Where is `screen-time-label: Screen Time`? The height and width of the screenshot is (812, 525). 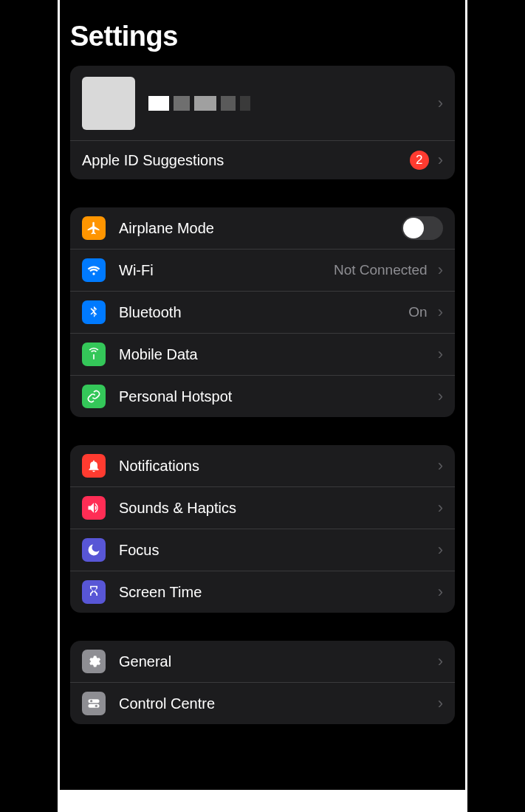
screen-time-label: Screen Time is located at coordinates (276, 592).